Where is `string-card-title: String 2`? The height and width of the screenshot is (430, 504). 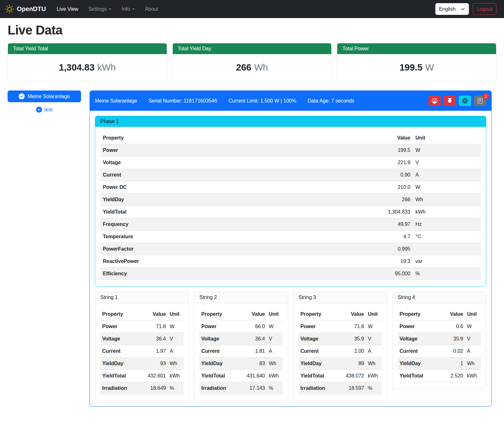 string-card-title: String 2 is located at coordinates (241, 297).